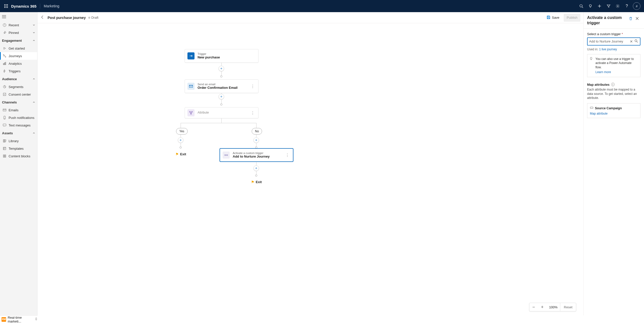 The image size is (644, 323). What do you see at coordinates (19, 125) in the screenshot?
I see `sidebar-text: Text messages` at bounding box center [19, 125].